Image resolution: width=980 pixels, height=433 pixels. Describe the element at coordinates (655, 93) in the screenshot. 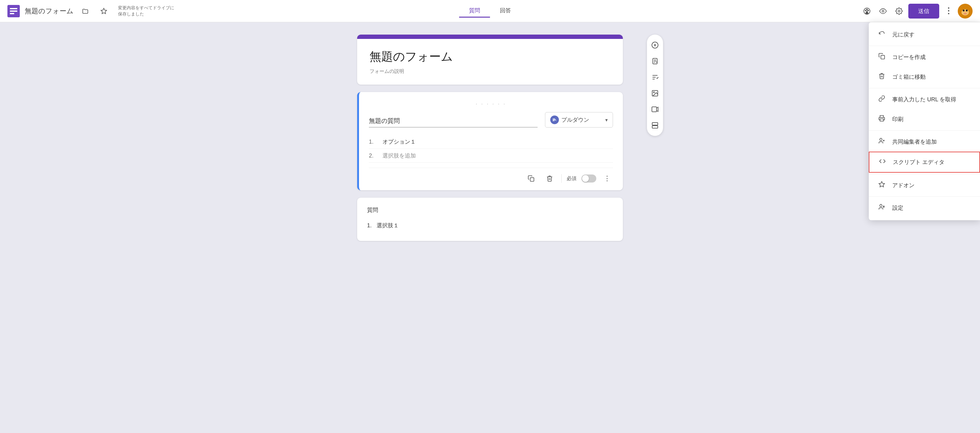

I see `add-image-btn` at that location.